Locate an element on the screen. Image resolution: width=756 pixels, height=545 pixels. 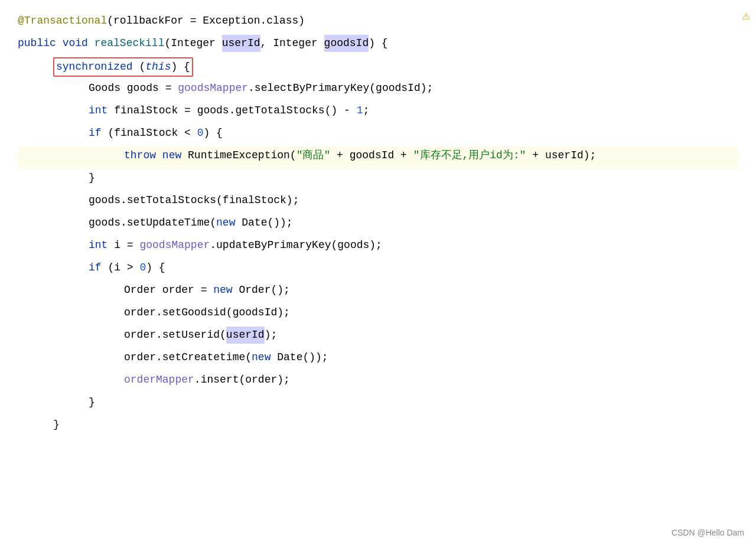
line-set-stocks: goods.setTotalStocks(finalStock); is located at coordinates (378, 203).